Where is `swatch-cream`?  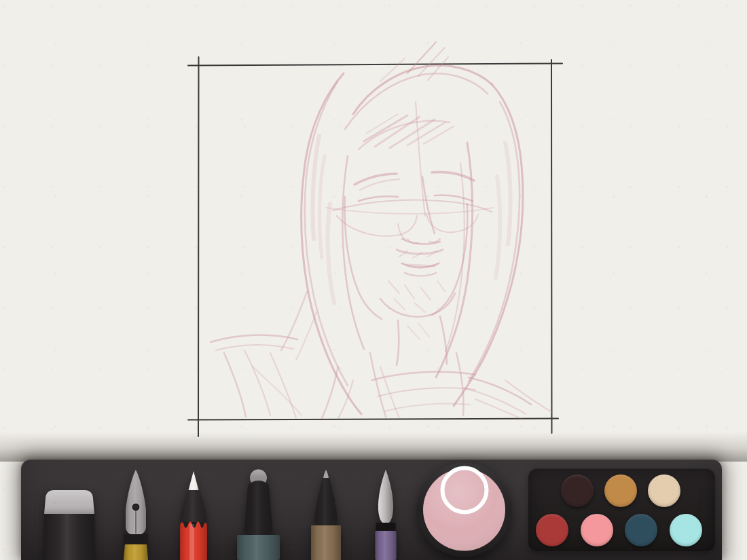 swatch-cream is located at coordinates (664, 491).